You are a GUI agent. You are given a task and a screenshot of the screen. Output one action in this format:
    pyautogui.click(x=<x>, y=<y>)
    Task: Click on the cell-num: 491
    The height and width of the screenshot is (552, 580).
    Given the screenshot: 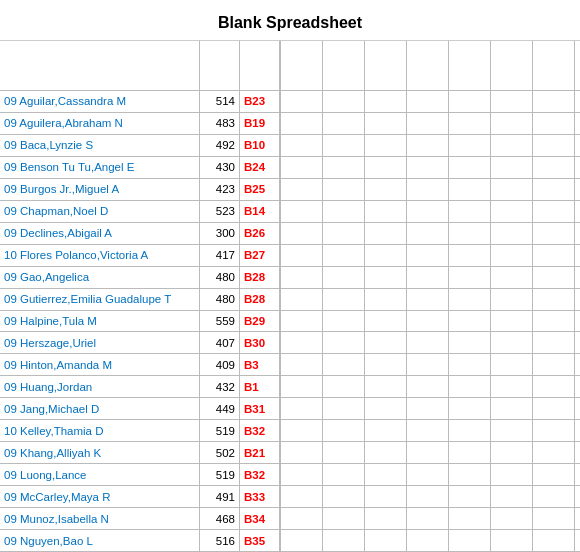 What is the action you would take?
    pyautogui.click(x=220, y=496)
    